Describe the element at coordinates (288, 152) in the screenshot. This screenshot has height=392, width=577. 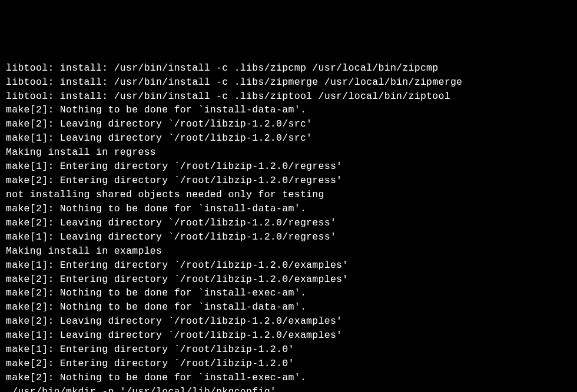
I see `terminal-line: Making install in regress` at that location.